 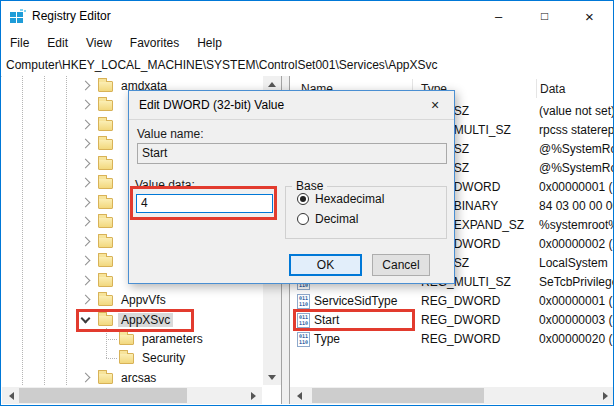 What do you see at coordinates (210, 43) in the screenshot?
I see `menu-help: Help` at bounding box center [210, 43].